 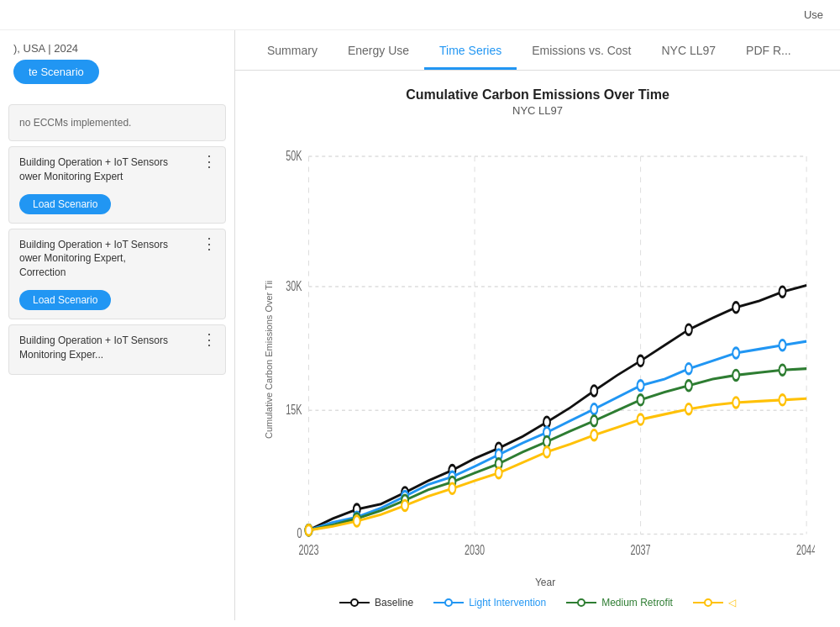 I want to click on legend-fourth: ◁, so click(x=714, y=603).